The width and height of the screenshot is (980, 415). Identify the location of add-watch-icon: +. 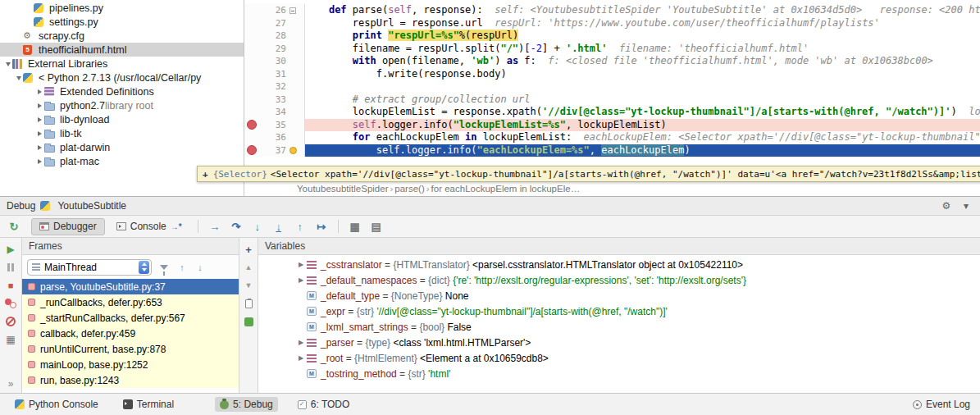
(248, 249).